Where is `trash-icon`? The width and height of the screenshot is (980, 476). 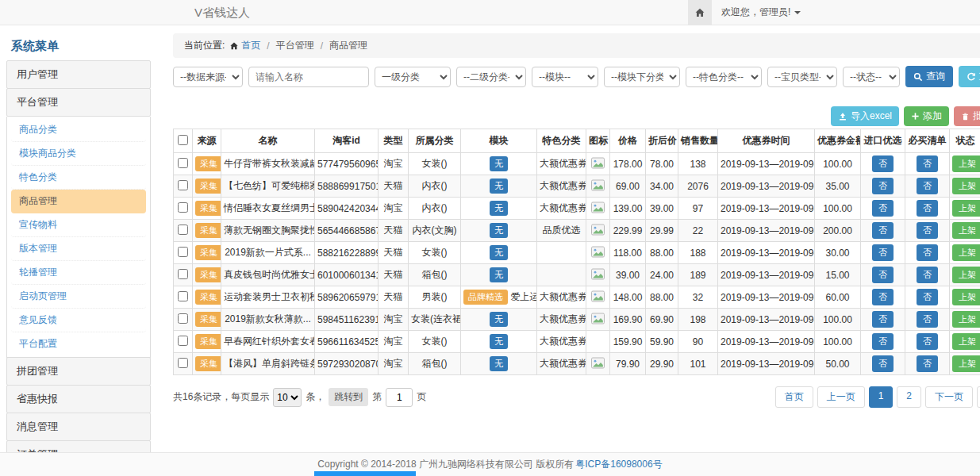
trash-icon is located at coordinates (965, 117).